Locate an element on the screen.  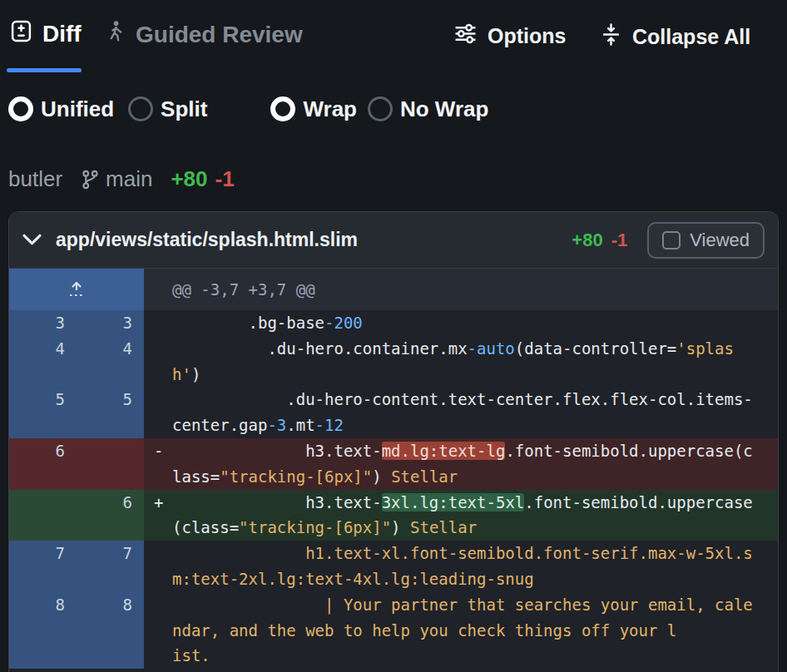
diff-line-content: h1.text-xl.font-semibold.font-serif.max-… is located at coordinates (461, 566).